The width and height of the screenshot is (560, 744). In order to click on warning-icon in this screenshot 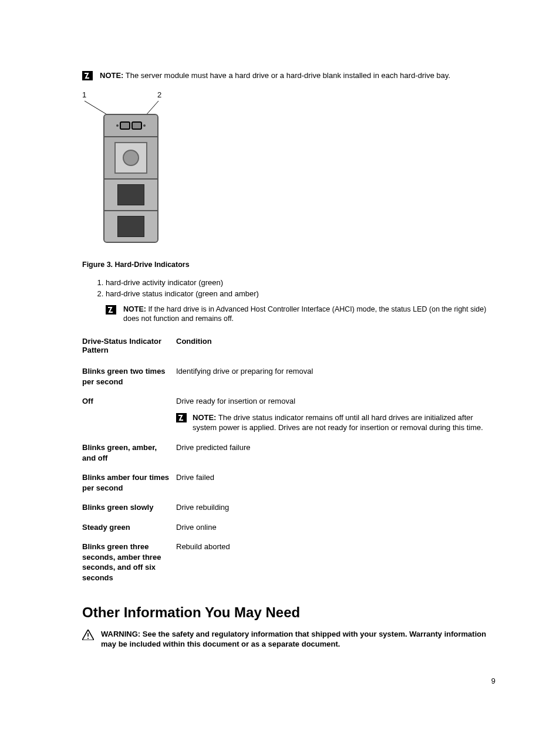, I will do `click(88, 635)`.